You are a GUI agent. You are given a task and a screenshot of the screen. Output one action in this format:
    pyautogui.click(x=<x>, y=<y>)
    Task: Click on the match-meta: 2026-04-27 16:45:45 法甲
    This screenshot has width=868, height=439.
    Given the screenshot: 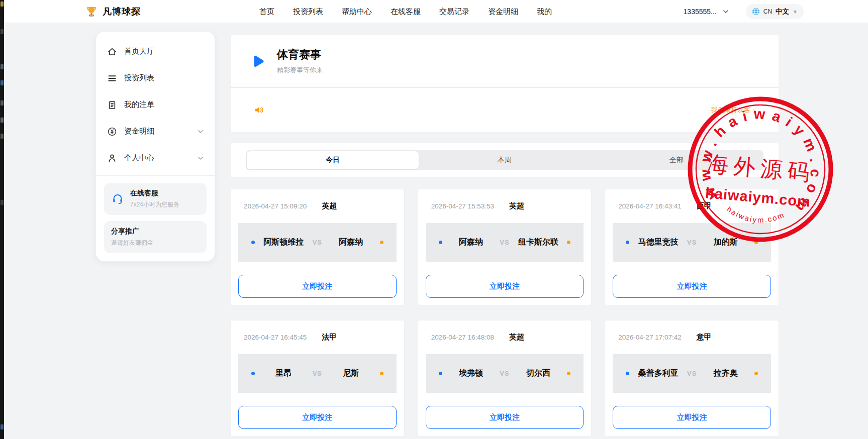 What is the action you would take?
    pyautogui.click(x=318, y=338)
    